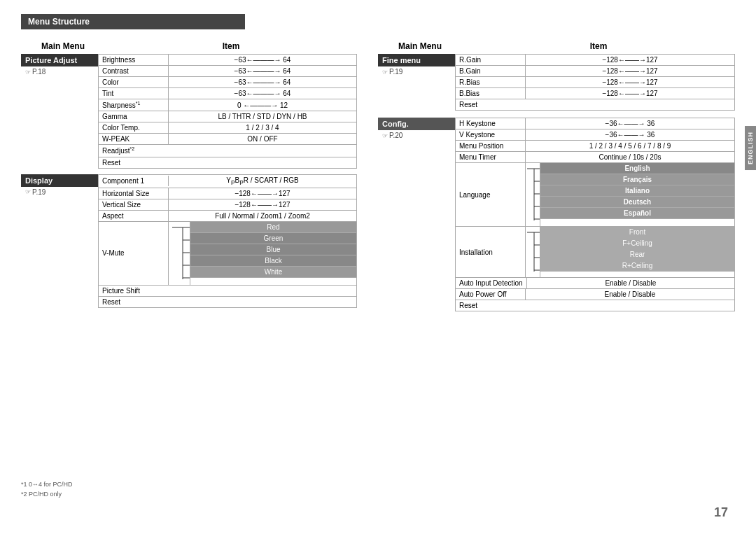 The image size is (756, 534). I want to click on table-row: V Keystone −36←——→ 36, so click(595, 135).